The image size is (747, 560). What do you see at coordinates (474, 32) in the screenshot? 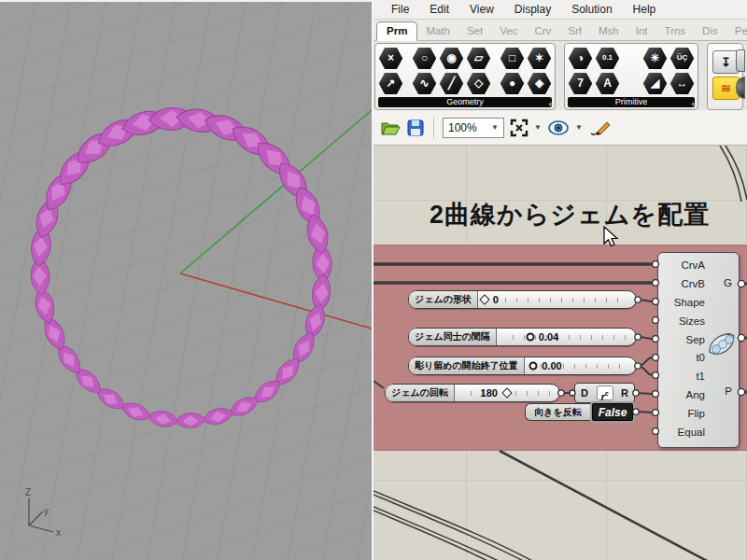
I see `tab-sets: Set` at bounding box center [474, 32].